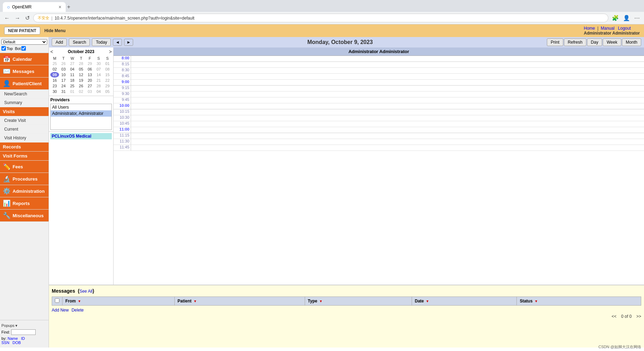  Describe the element at coordinates (81, 80) in the screenshot. I see `mini-cal-day: 19` at that location.